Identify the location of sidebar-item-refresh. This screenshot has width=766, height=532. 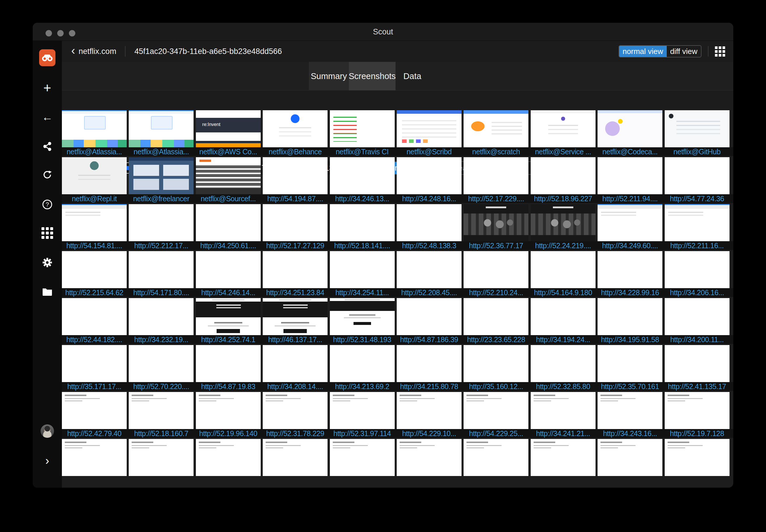
(47, 175).